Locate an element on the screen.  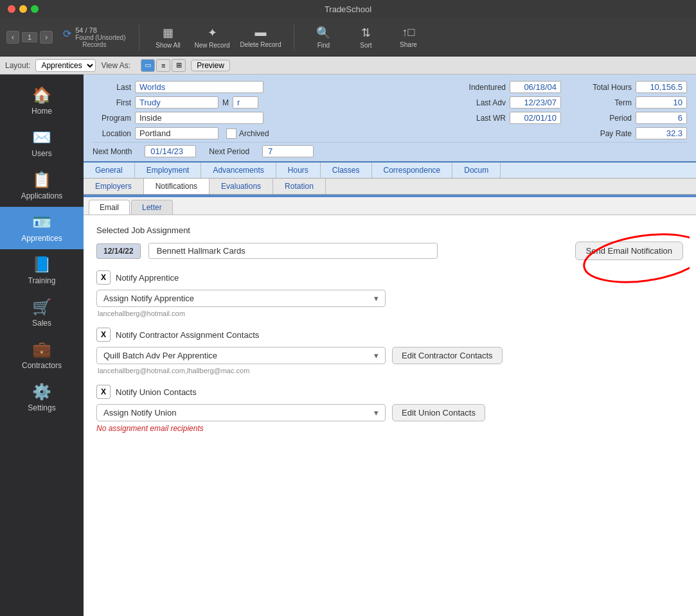
share-icon: ↑□ is located at coordinates (409, 32).